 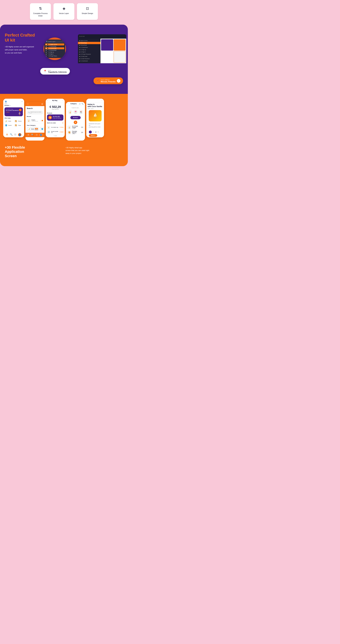 What do you see at coordinates (37, 135) in the screenshot?
I see `nav2-bag: ⊡` at bounding box center [37, 135].